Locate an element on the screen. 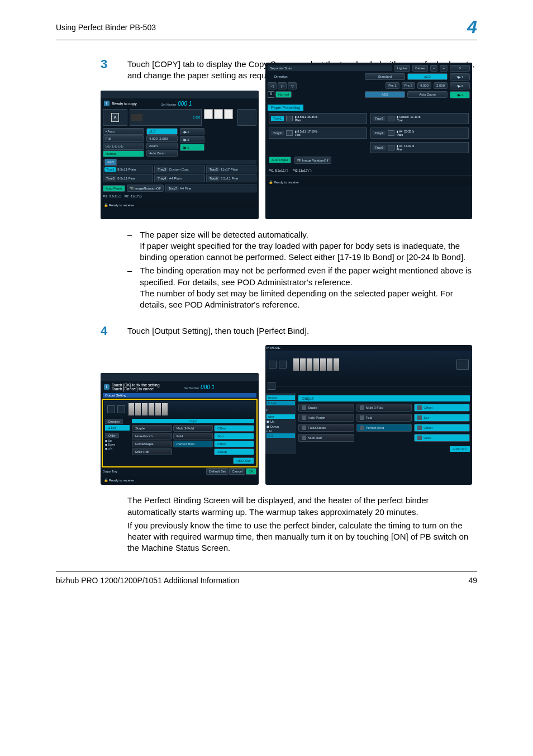 The width and height of the screenshot is (533, 756). plus-btn: + is located at coordinates (444, 68).